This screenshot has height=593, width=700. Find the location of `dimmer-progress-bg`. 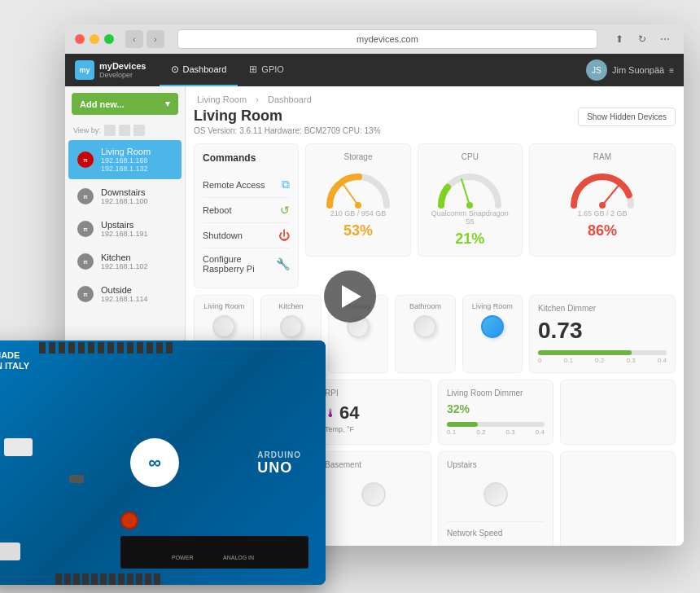

dimmer-progress-bg is located at coordinates (602, 353).